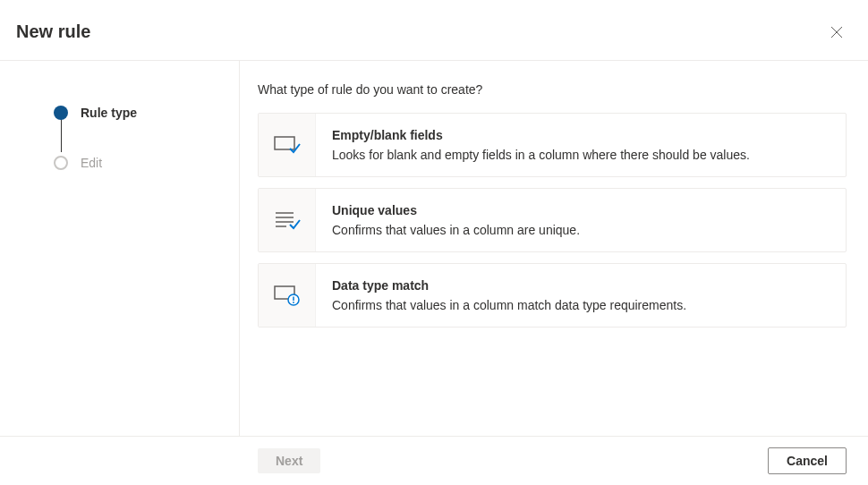 The width and height of the screenshot is (868, 485). What do you see at coordinates (147, 113) in the screenshot?
I see `step-rule-type: Rule type` at bounding box center [147, 113].